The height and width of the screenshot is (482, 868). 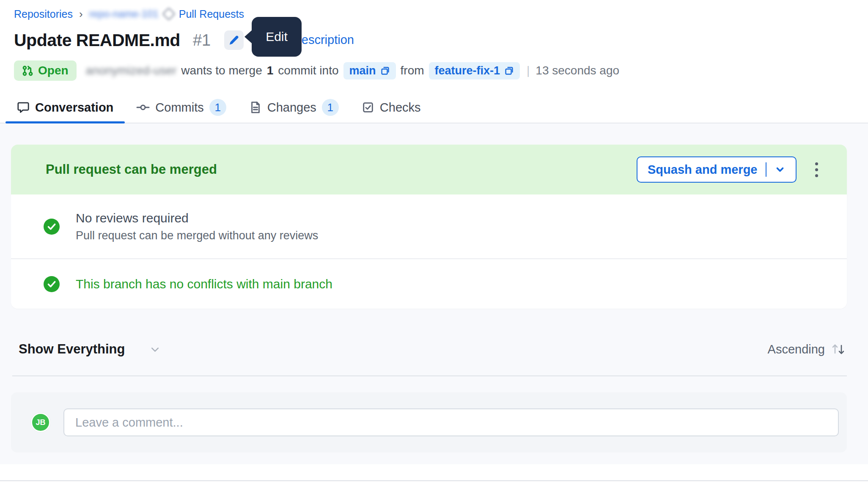 What do you see at coordinates (370, 71) in the screenshot?
I see `base-branch-chip: main` at bounding box center [370, 71].